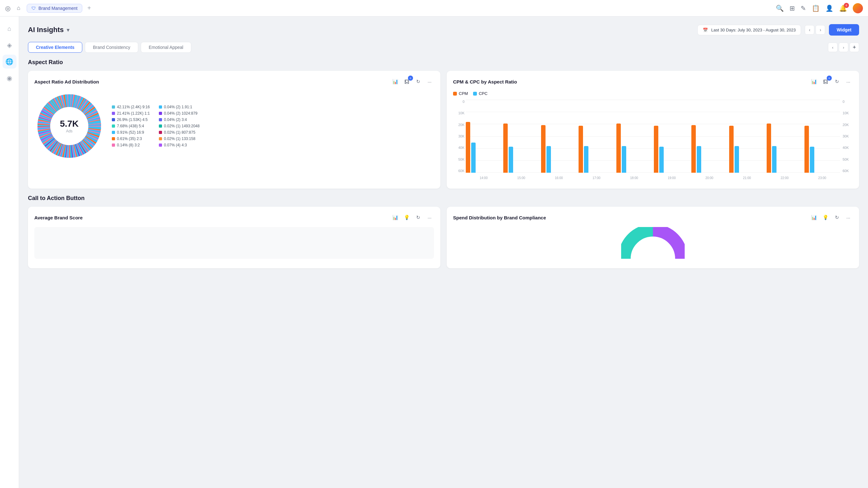  What do you see at coordinates (395, 82) in the screenshot?
I see `donut-bar-chart-icon: 📊` at bounding box center [395, 82].